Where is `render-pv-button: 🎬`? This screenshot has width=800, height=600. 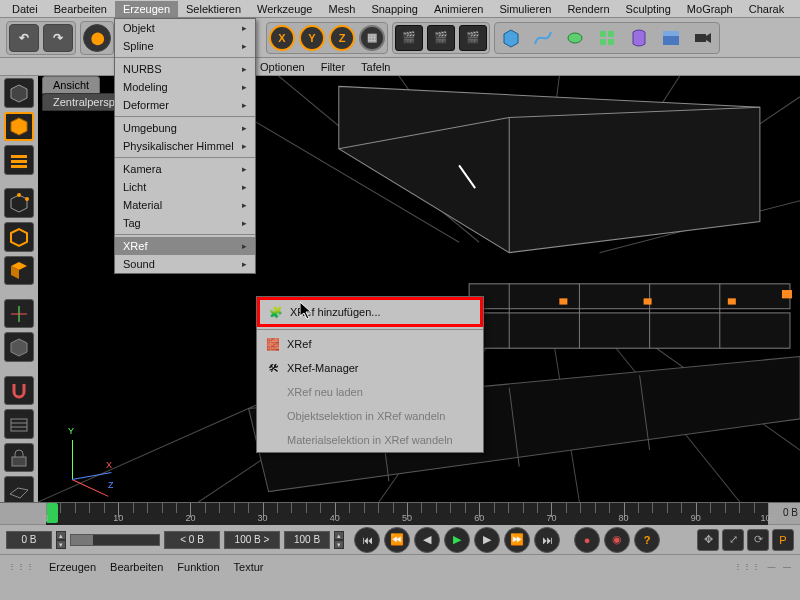 render-pv-button: 🎬 is located at coordinates (441, 38).